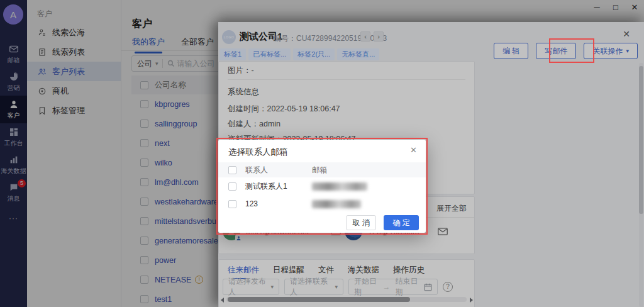 The image size is (644, 307). What do you see at coordinates (233, 54) in the screenshot?
I see `tag: 标签1` at bounding box center [233, 54].